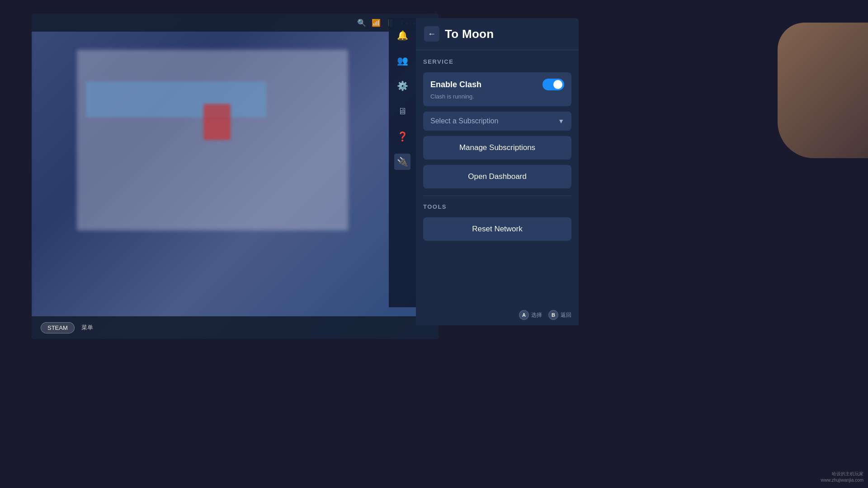 Image resolution: width=868 pixels, height=488 pixels. Describe the element at coordinates (402, 136) in the screenshot. I see `sidebar-help-icon: ❓` at that location.